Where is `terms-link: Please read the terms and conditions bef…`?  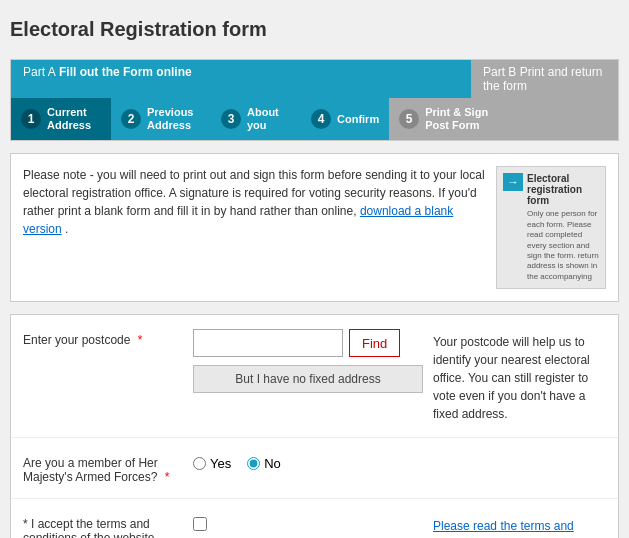
terms-link: Please read the terms and conditions bef… is located at coordinates (506, 528).